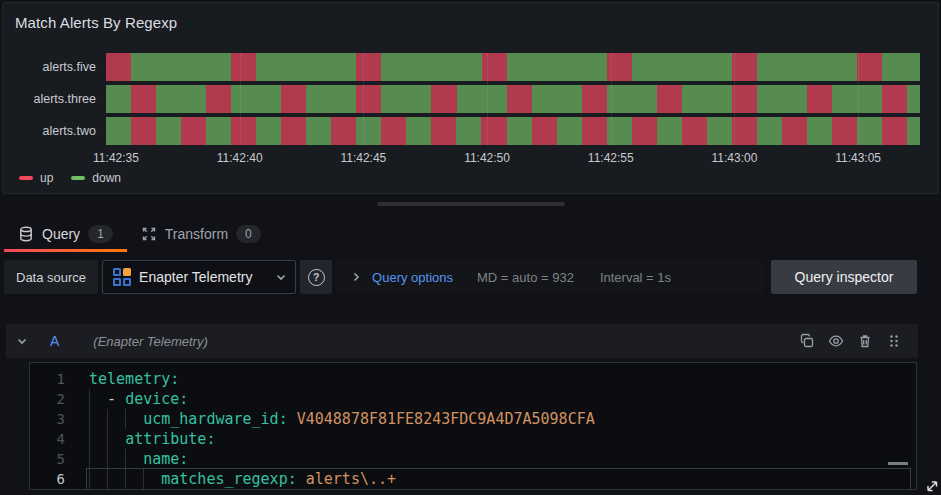 The image size is (941, 495). I want to click on tab-query: Query 1, so click(66, 234).